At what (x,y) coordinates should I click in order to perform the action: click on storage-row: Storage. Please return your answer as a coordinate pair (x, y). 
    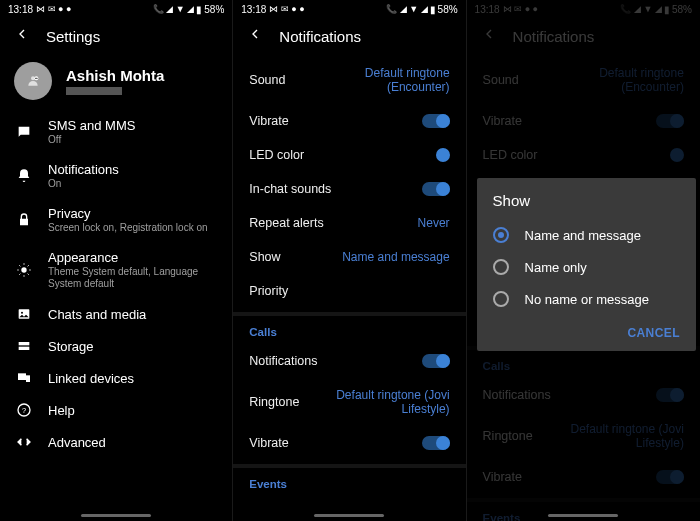
    Looking at the image, I should click on (116, 346).